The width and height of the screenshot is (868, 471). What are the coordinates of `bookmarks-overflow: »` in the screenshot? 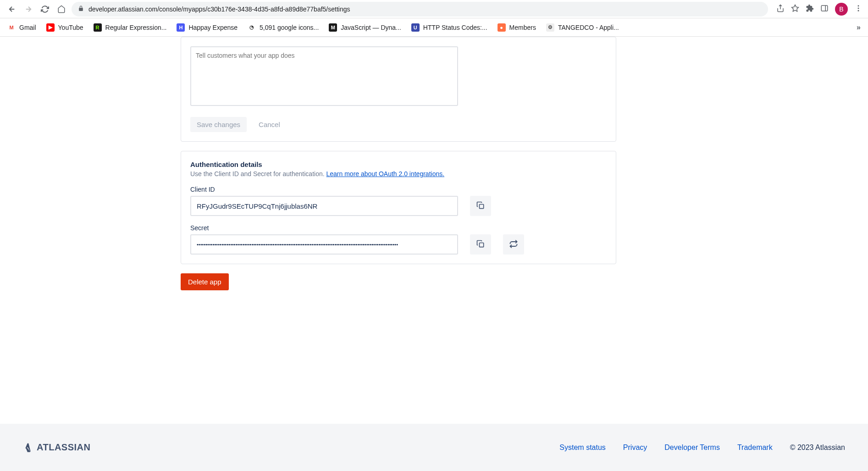 It's located at (858, 28).